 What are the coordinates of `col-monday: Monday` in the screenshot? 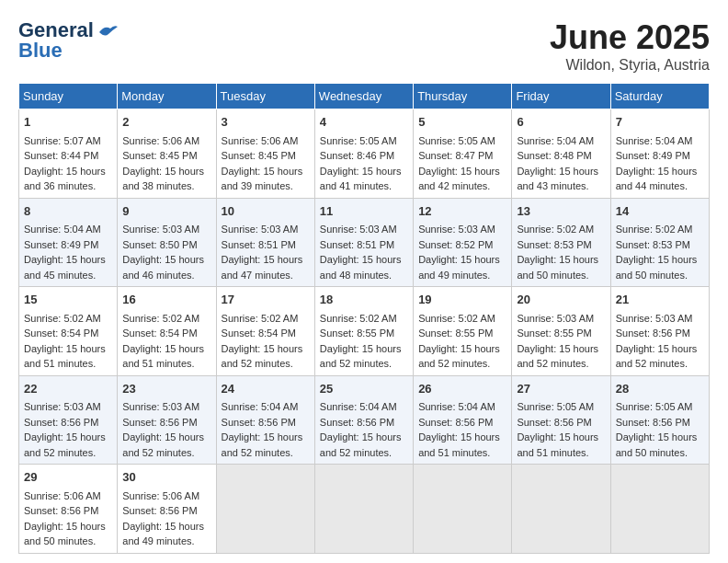 It's located at (167, 97).